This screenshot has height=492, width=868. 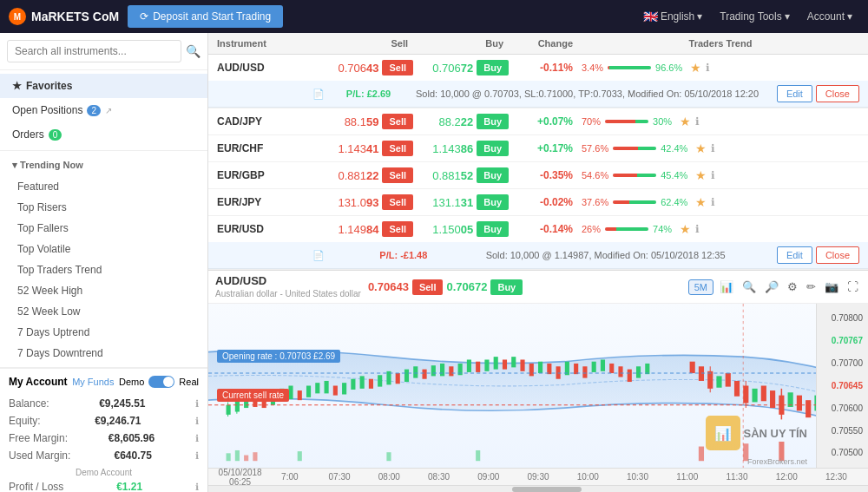 I want to click on chart-fullscreen-button: ⛶, so click(x=852, y=286).